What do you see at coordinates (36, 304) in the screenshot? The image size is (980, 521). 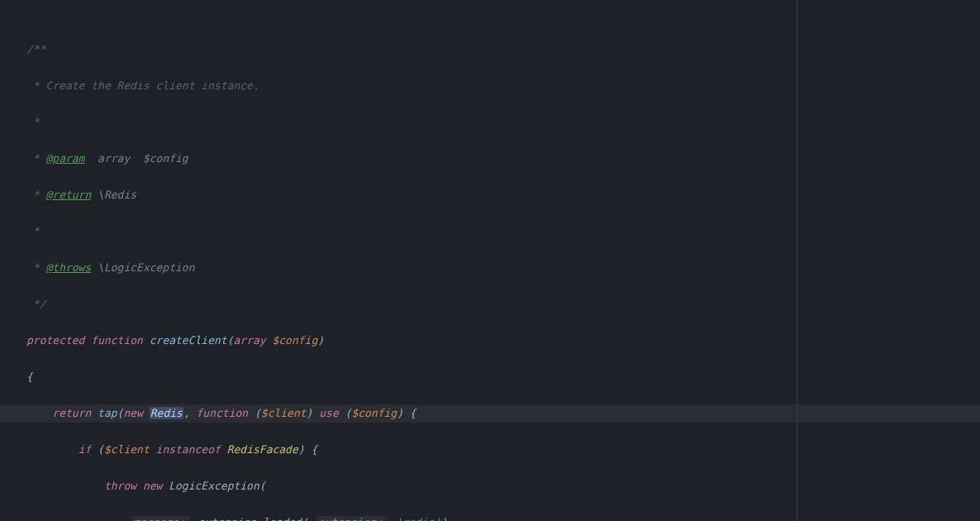 I see `doc-close: */` at bounding box center [36, 304].